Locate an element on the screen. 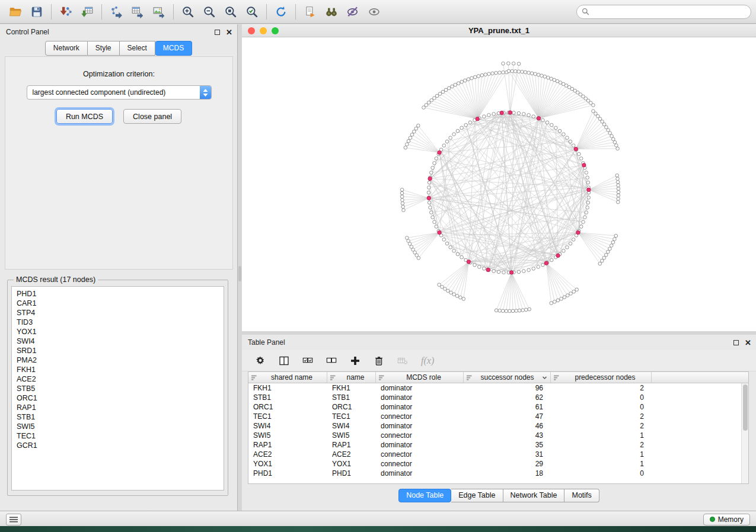 This screenshot has height=532, width=756. delete-column-button is located at coordinates (379, 361).